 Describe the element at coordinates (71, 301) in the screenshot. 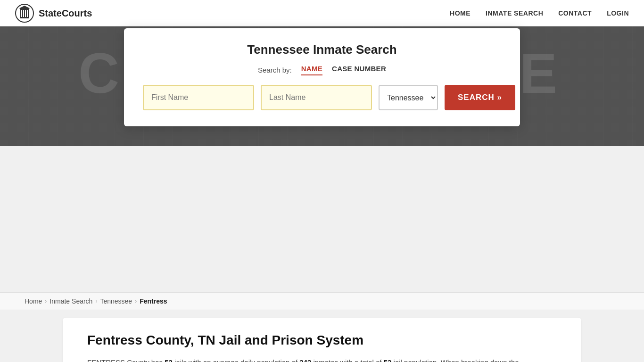

I see `breadcrumb-inmate-search: Inmate Search` at that location.